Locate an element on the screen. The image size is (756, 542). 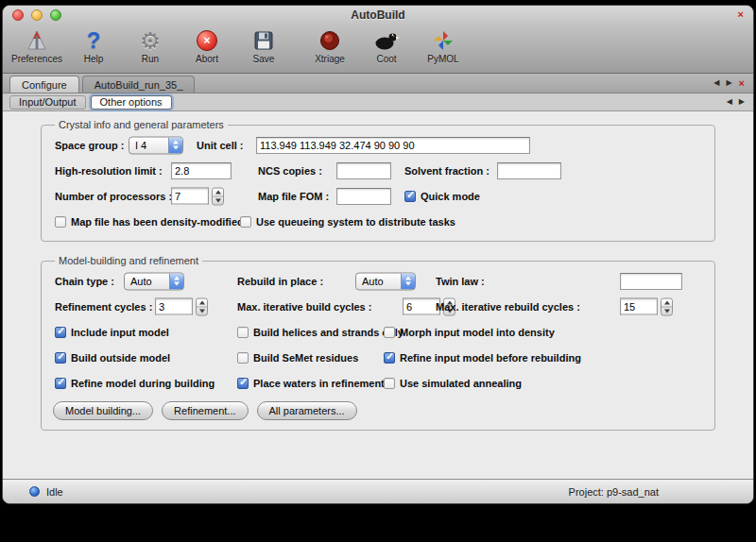
space-group-select: I 4 is located at coordinates (156, 145).